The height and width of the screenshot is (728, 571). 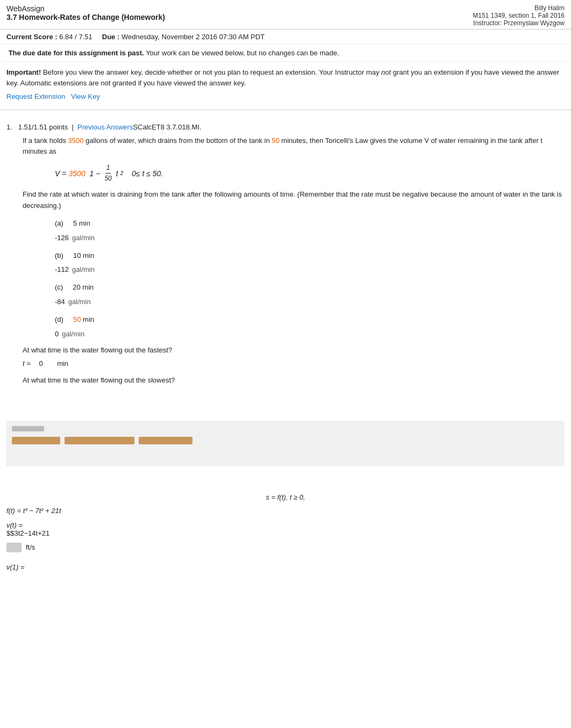 I want to click on f-formula-text: f(t) = t³ − 7t² + 21t, so click(x=34, y=510).